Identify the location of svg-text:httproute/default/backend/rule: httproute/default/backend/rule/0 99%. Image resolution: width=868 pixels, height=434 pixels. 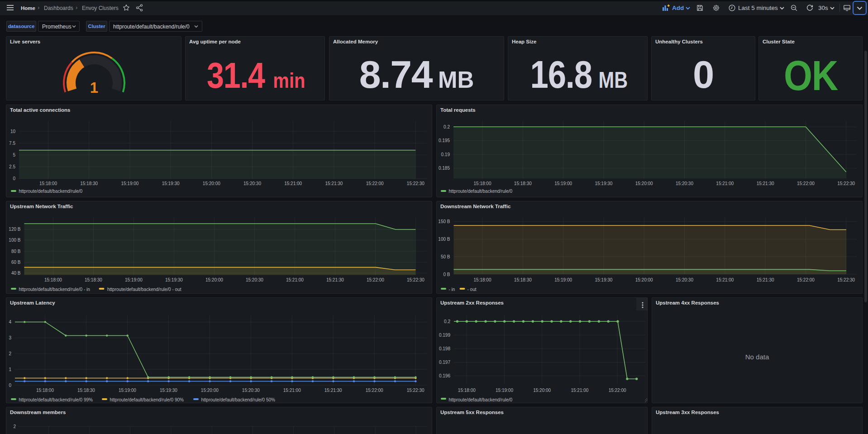
(56, 400).